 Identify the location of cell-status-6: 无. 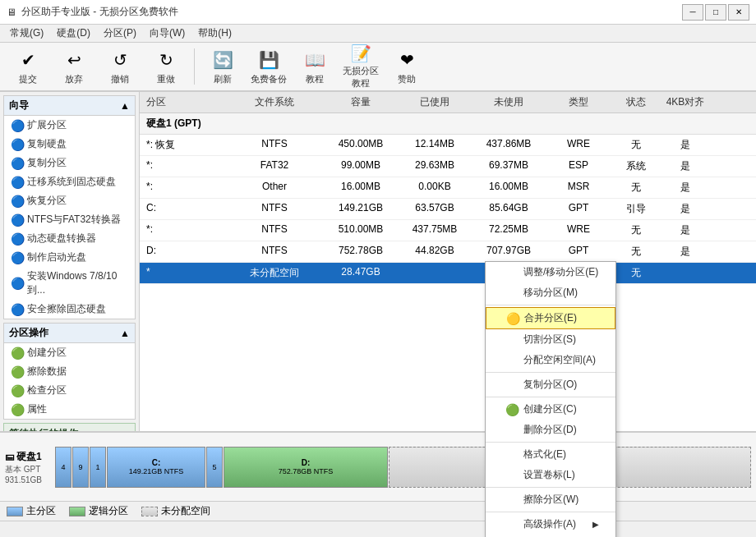
(636, 273).